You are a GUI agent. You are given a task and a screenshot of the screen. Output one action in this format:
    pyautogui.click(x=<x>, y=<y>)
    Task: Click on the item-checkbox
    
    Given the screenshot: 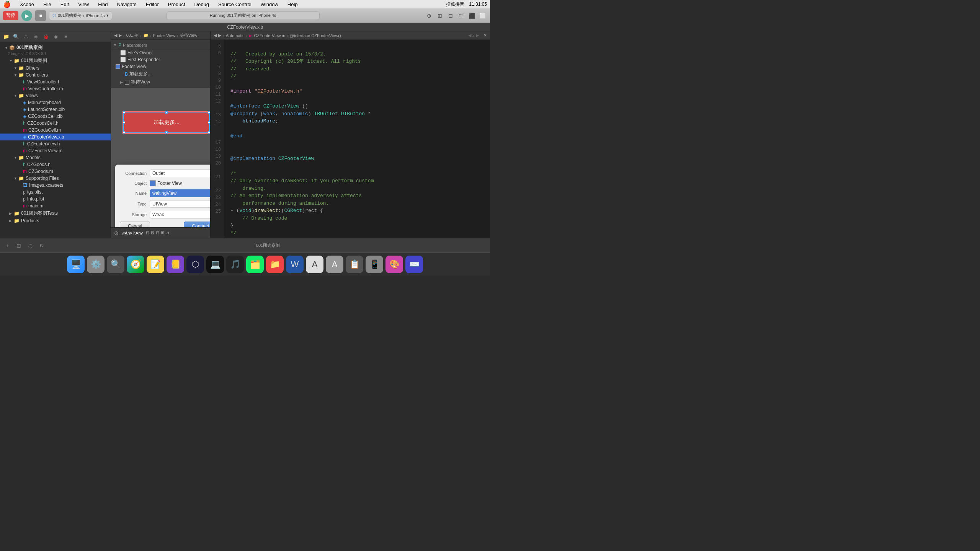 What is the action you would take?
    pyautogui.click(x=118, y=67)
    